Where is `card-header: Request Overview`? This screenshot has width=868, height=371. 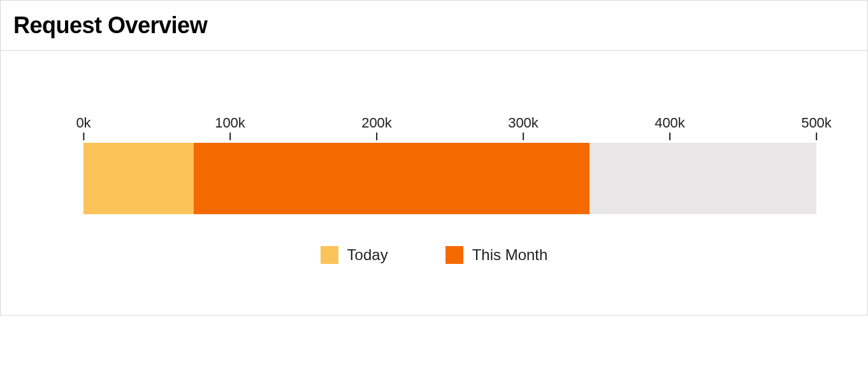
card-header: Request Overview is located at coordinates (434, 25).